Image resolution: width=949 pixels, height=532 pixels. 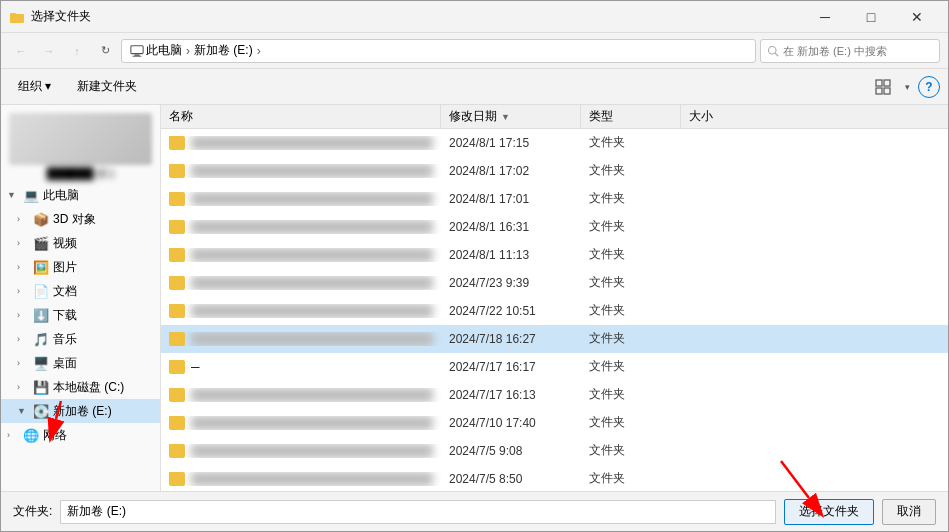 I want to click on cell-name-3: ████████████, so click(x=301, y=227).